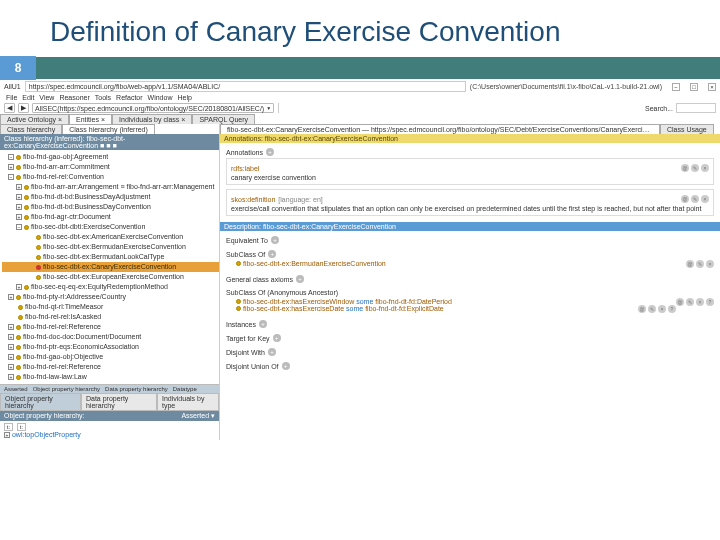  Describe the element at coordinates (184, 98) in the screenshot. I see `menu-help: Help` at that location.